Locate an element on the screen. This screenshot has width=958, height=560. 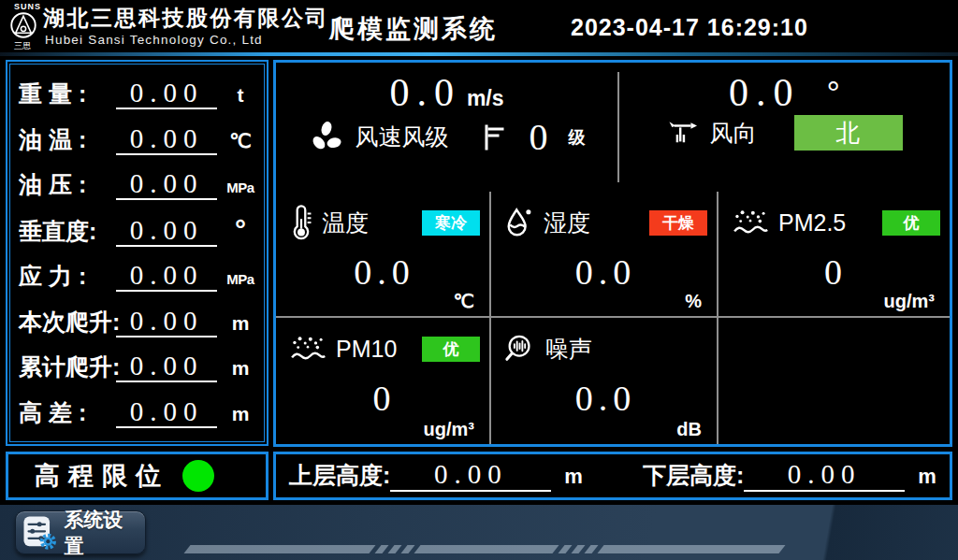
droplet-icon is located at coordinates (519, 223).